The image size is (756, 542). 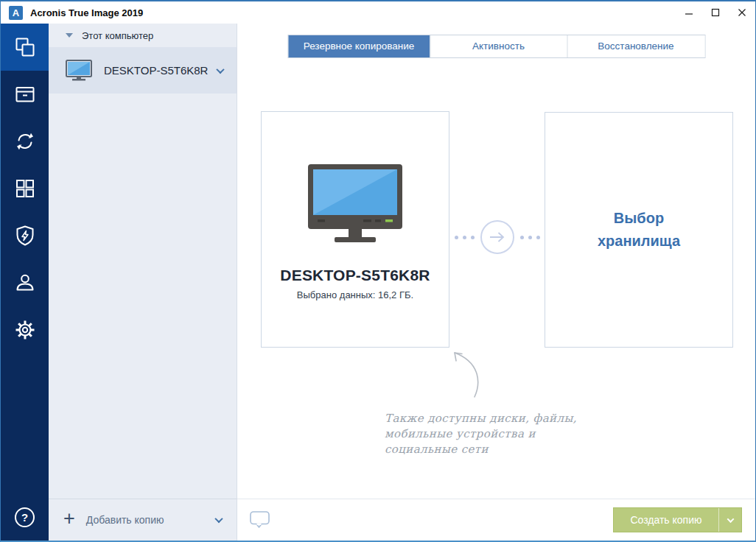 What do you see at coordinates (25, 282) in the screenshot?
I see `nav-sidebar: ?` at bounding box center [25, 282].